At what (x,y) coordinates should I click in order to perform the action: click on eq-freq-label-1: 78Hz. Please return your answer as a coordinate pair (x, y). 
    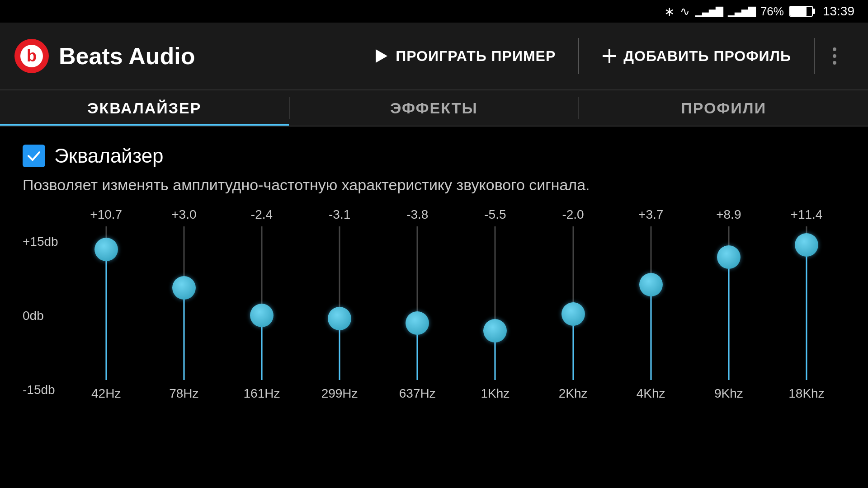
    Looking at the image, I should click on (184, 394).